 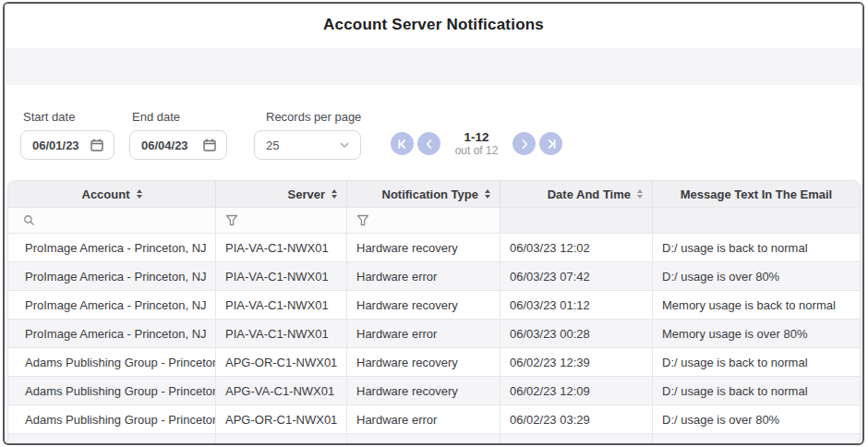 I want to click on start-date-input: 06/01/23, so click(x=67, y=145).